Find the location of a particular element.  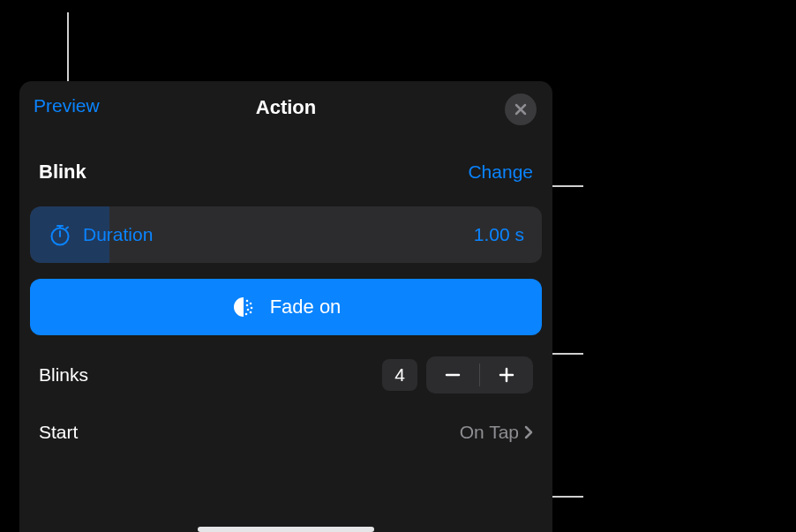

close-icon is located at coordinates (521, 109).